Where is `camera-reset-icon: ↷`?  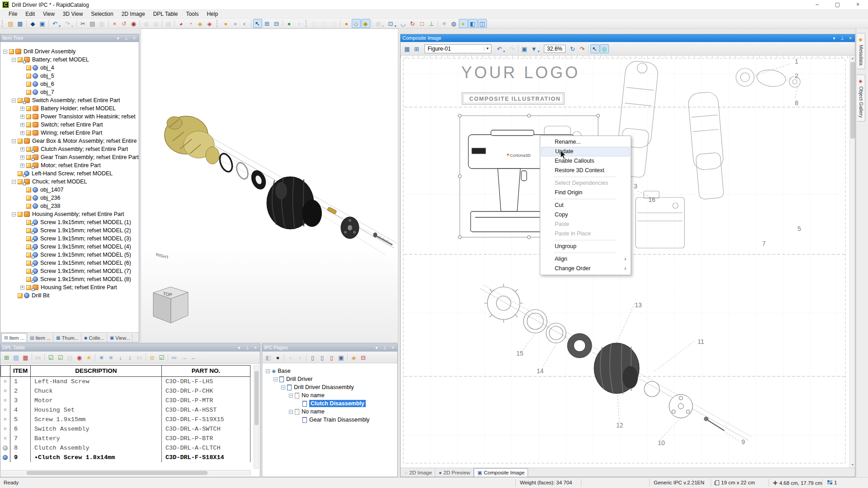
camera-reset-icon: ↷ is located at coordinates (582, 49).